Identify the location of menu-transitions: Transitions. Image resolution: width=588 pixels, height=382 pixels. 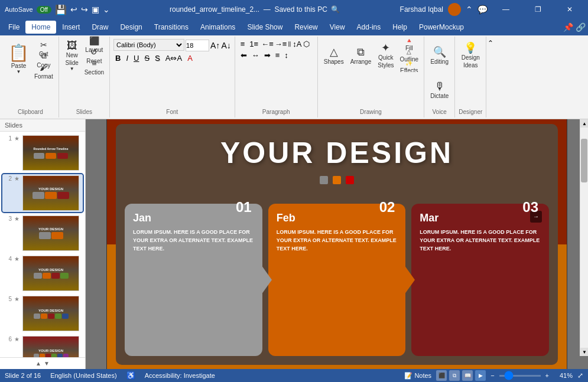
(171, 27).